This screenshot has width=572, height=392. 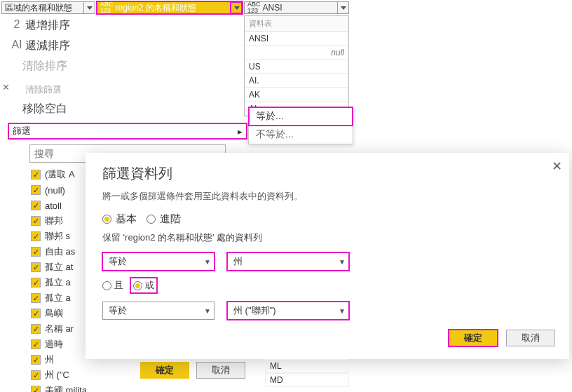 I want to click on menu-filter: 篩選 ▸, so click(x=128, y=131).